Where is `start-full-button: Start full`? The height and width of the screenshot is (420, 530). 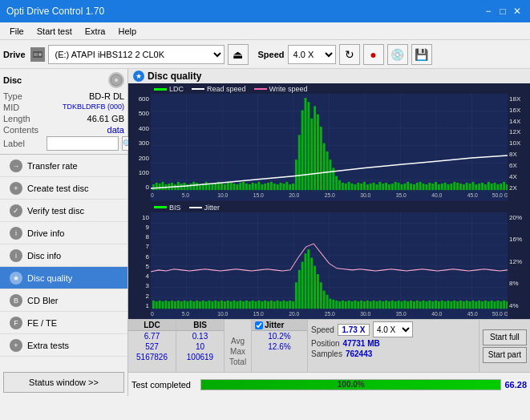
start-full-button: Start full is located at coordinates (505, 337).